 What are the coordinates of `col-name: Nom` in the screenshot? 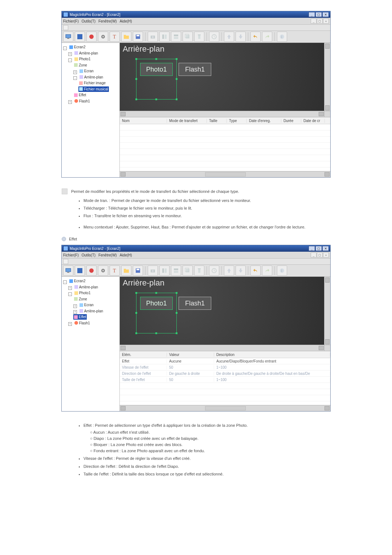 It's located at (143, 121).